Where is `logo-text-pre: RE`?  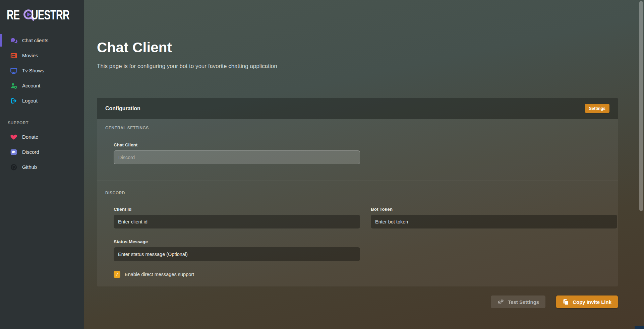 logo-text-pre: RE is located at coordinates (13, 15).